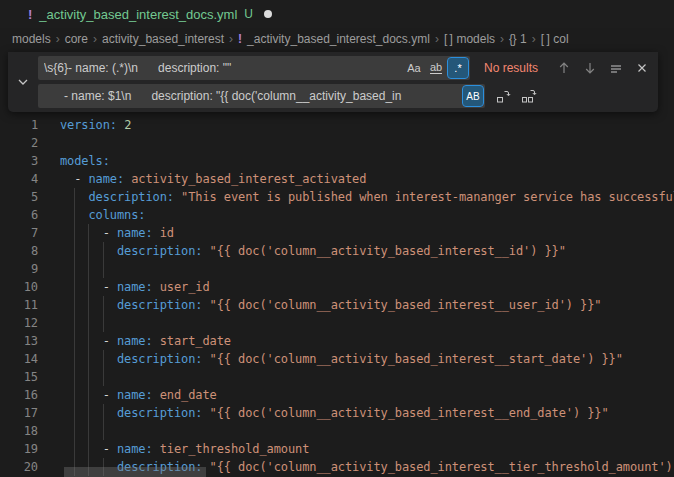 This screenshot has height=477, width=674. Describe the element at coordinates (135, 472) in the screenshot. I see `horizontal-scrollbar-thumb` at that location.